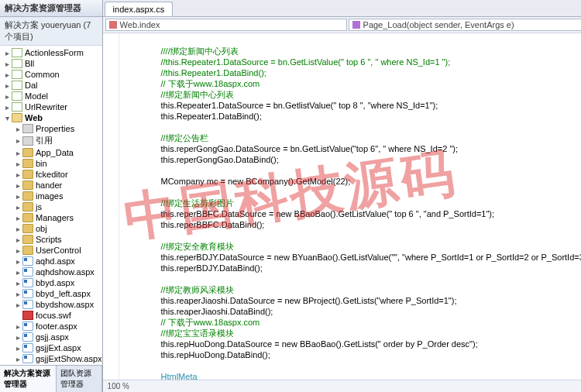 The width and height of the screenshot is (581, 392). Describe the element at coordinates (65, 304) in the screenshot. I see `tree-item-label: bbydshow.aspx` at that location.